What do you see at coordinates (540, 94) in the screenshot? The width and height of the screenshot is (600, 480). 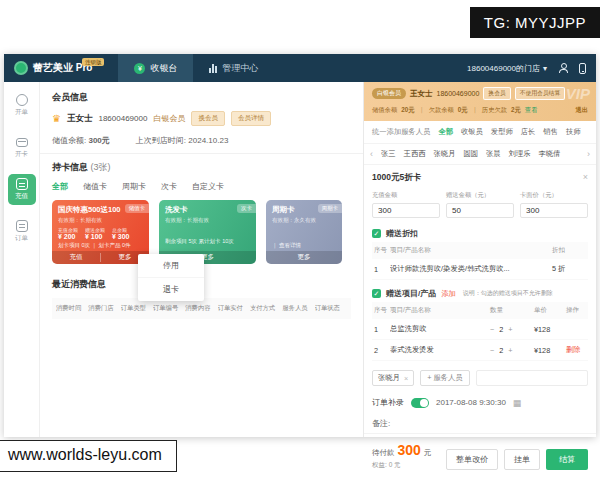 I see `no-member-checkout-button: 不使用会员结算` at bounding box center [540, 94].